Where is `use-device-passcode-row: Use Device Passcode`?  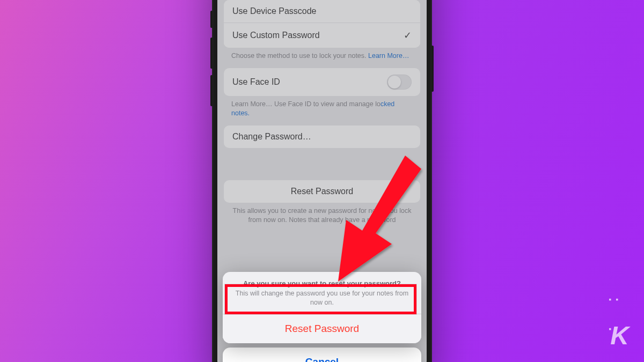 use-device-passcode-row: Use Device Passcode is located at coordinates (322, 12).